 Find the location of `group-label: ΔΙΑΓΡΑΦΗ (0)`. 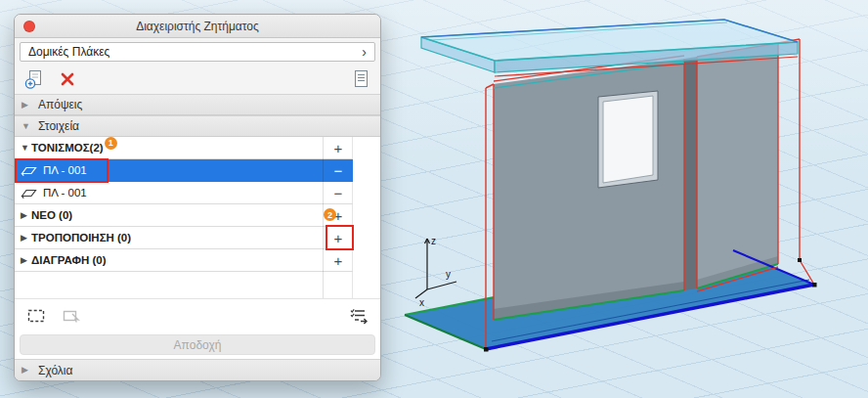

group-label: ΔΙΑΓΡΑΦΗ (0) is located at coordinates (68, 260).